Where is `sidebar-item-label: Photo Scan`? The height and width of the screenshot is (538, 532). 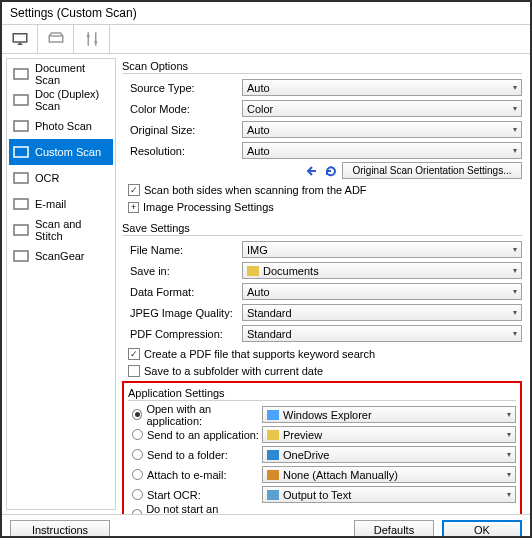
sidebar-item-label: Photo Scan is located at coordinates (64, 126).